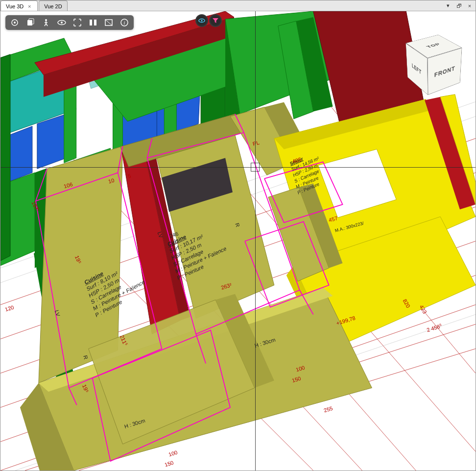 This screenshot has height=471, width=476. I want to click on svg-text: i, so click(124, 23).